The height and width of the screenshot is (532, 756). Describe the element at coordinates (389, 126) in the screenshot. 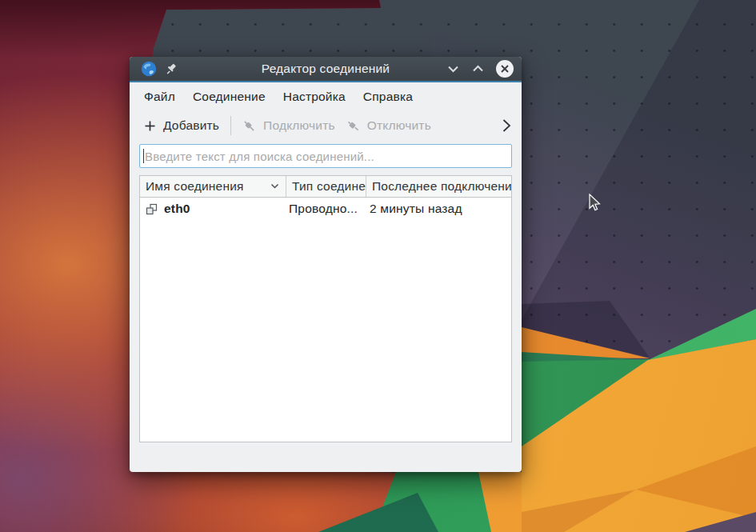

I see `disconnect-button: Отключить` at that location.